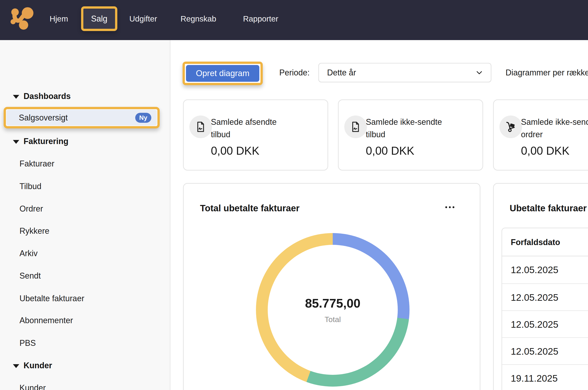 This screenshot has height=390, width=588. Describe the element at coordinates (405, 73) in the screenshot. I see `period-select: Dette år` at that location.